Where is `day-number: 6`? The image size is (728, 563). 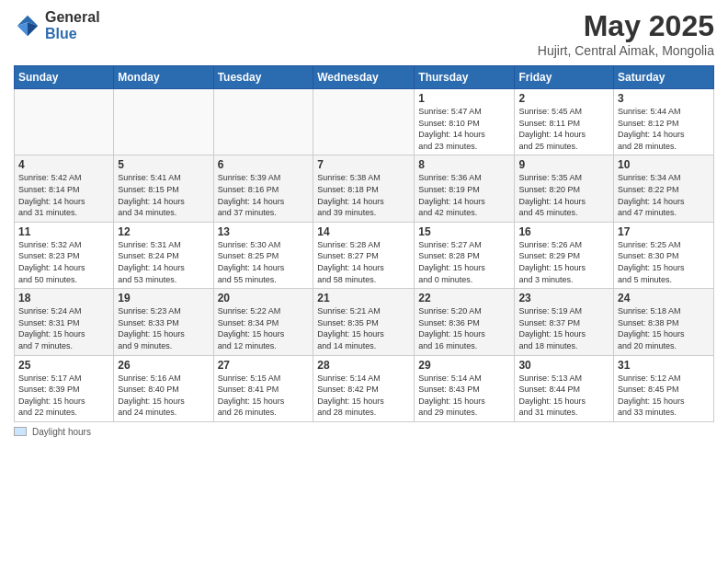 day-number: 6 is located at coordinates (264, 165).